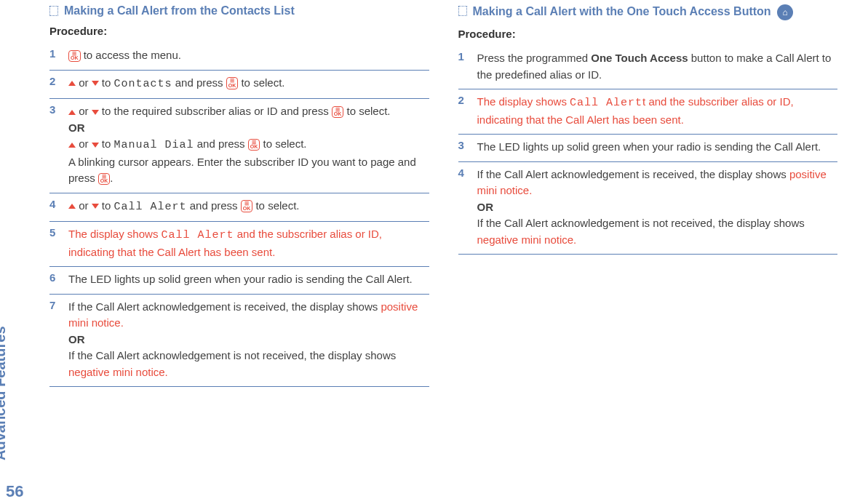  I want to click on left-heading-text: Making a Call Alert from the Contacts Li…, so click(247, 11).